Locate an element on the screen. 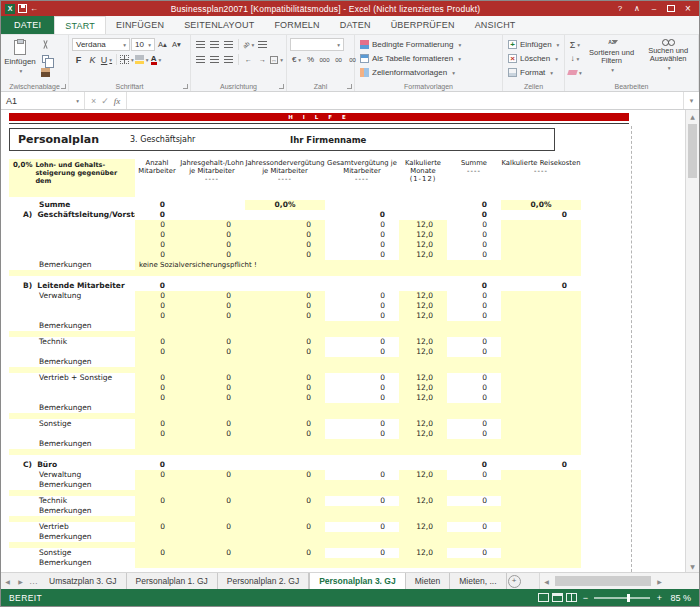  conditional-formatting-button: Bedingte Formatierung is located at coordinates (428, 44).